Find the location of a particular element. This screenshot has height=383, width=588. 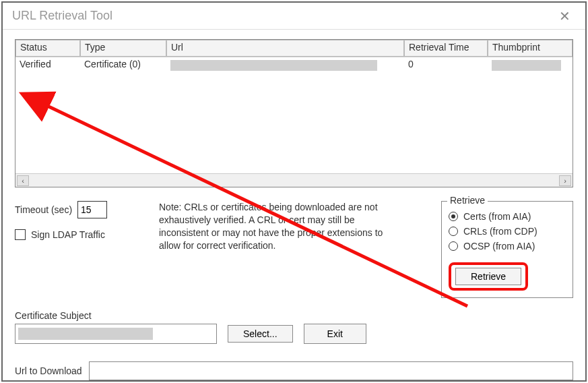

radio-ocsp-label: OCSP (from AIA) is located at coordinates (499, 246).